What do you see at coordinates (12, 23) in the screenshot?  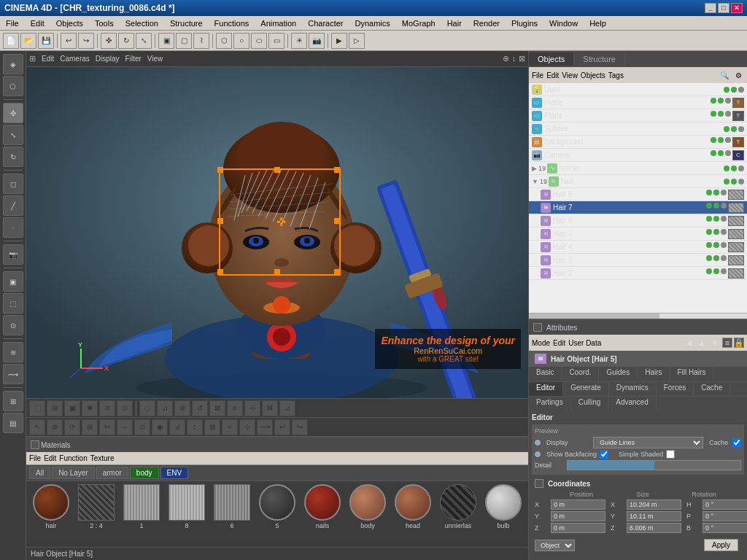 I see `menu-file: File` at bounding box center [12, 23].